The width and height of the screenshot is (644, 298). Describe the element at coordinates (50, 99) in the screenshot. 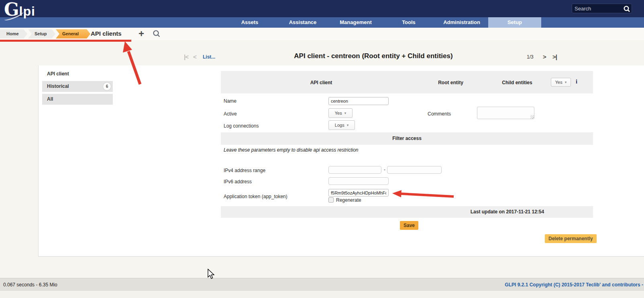

I see `sidebar-item-label: All` at that location.